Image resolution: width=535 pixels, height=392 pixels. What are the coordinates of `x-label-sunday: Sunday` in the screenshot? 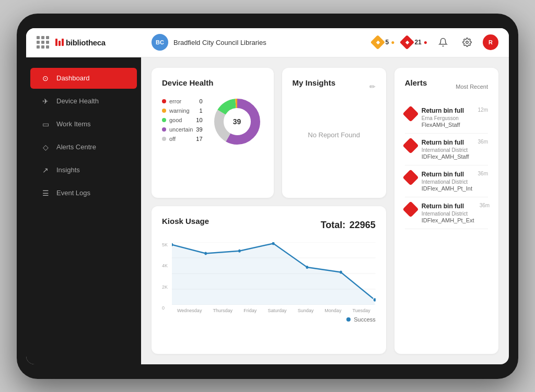 It's located at (306, 311).